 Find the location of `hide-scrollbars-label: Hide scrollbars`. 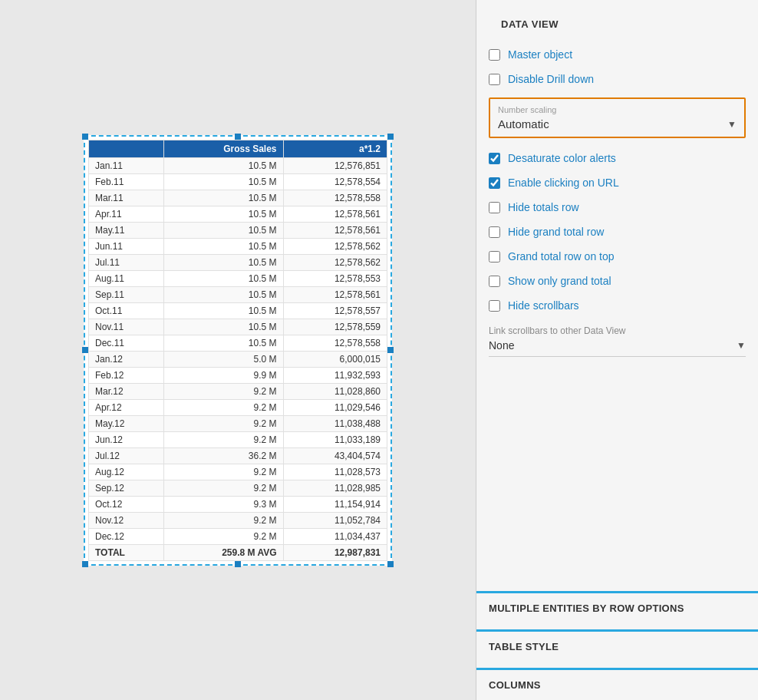

hide-scrollbars-label: Hide scrollbars is located at coordinates (543, 305).